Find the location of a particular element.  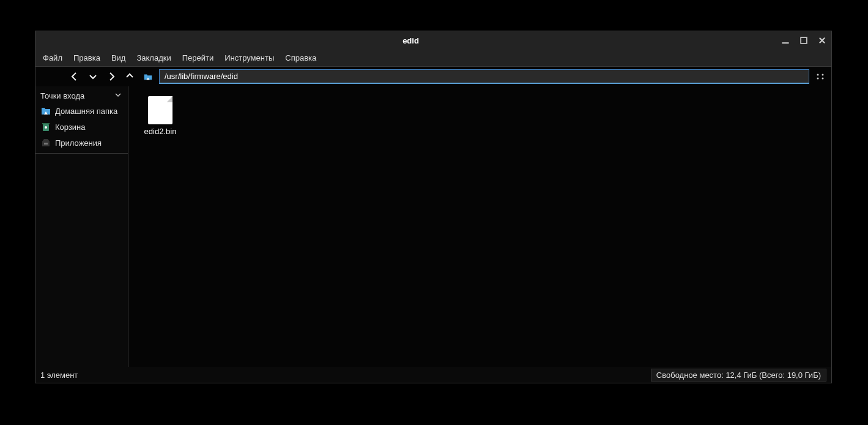

file-label: edid2.bin is located at coordinates (160, 131).